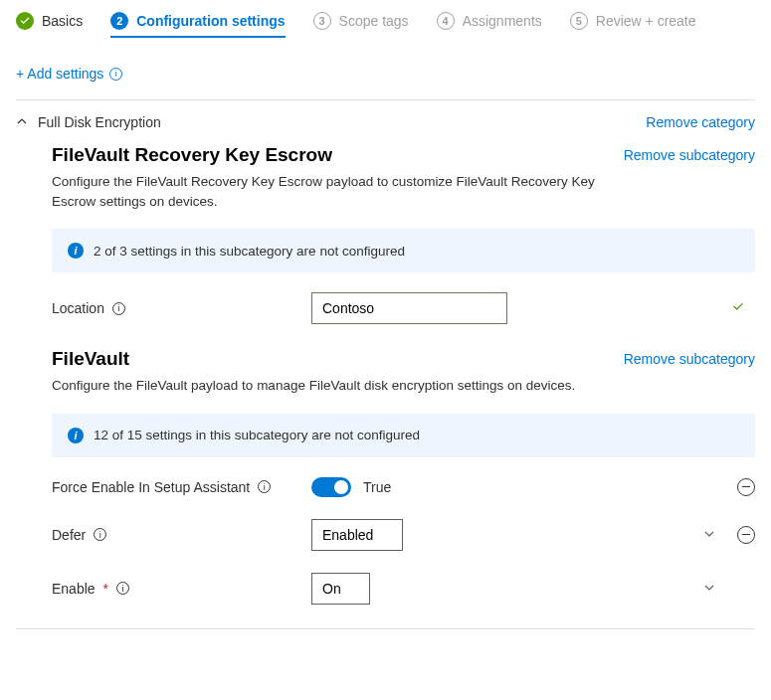 The height and width of the screenshot is (700, 771). What do you see at coordinates (173, 535) in the screenshot?
I see `setting-label: Defer i` at bounding box center [173, 535].